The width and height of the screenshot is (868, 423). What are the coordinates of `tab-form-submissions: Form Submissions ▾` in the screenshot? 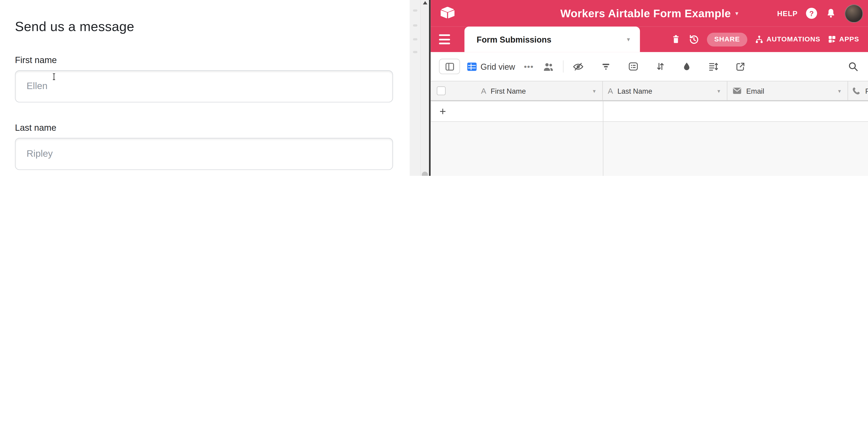 It's located at (552, 39).